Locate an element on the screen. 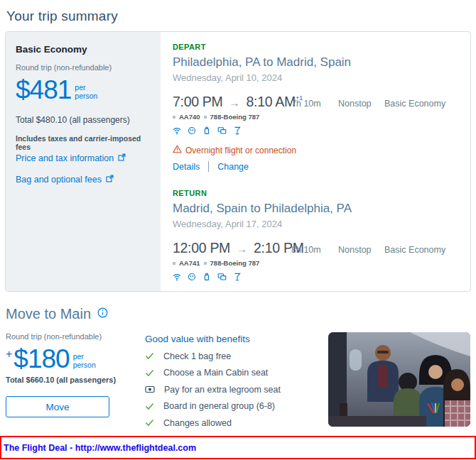 The image size is (476, 460). money-icon is located at coordinates (150, 389).